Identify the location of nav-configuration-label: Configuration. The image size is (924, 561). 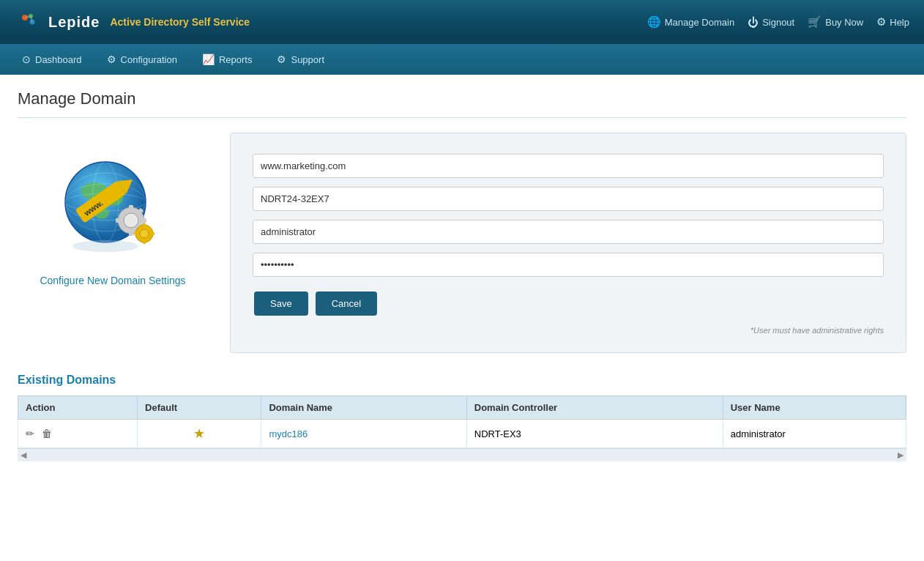
(149, 60).